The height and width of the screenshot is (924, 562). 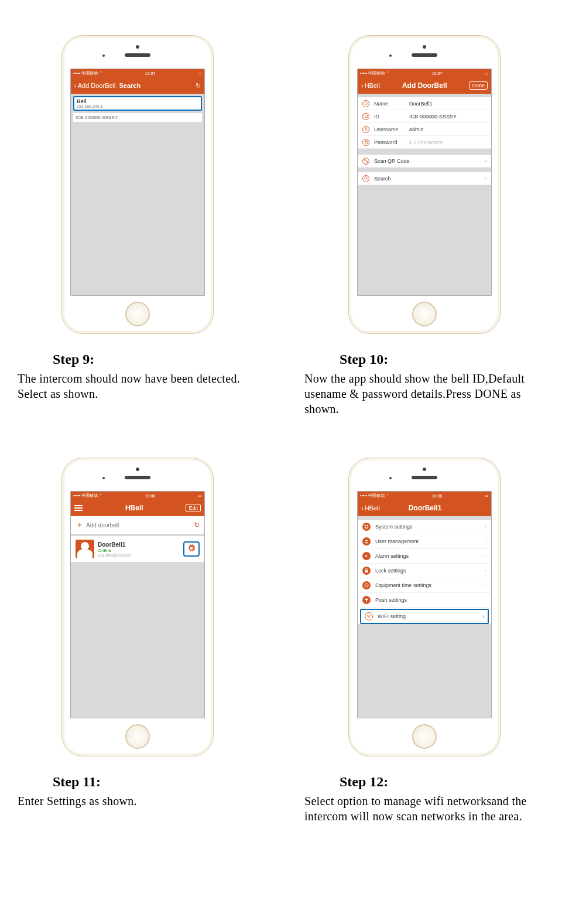 I want to click on username-field-row: Username admin, so click(x=424, y=129).